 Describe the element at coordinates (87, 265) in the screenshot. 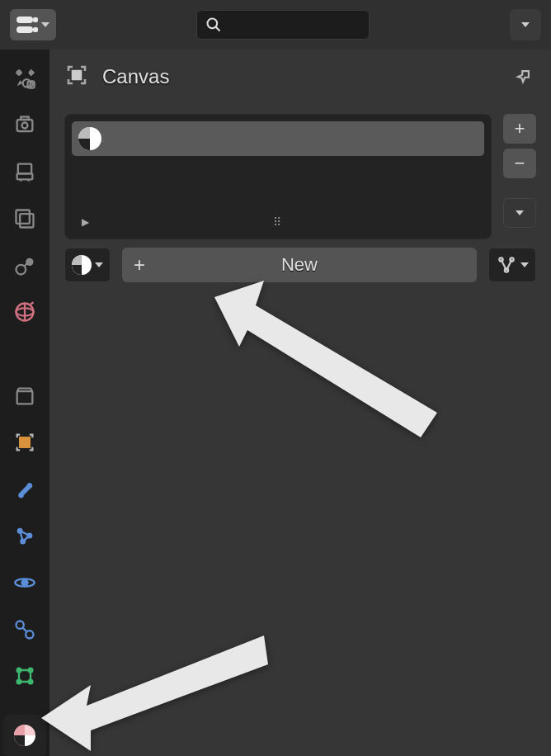

I see `material-browse-dropdown` at that location.